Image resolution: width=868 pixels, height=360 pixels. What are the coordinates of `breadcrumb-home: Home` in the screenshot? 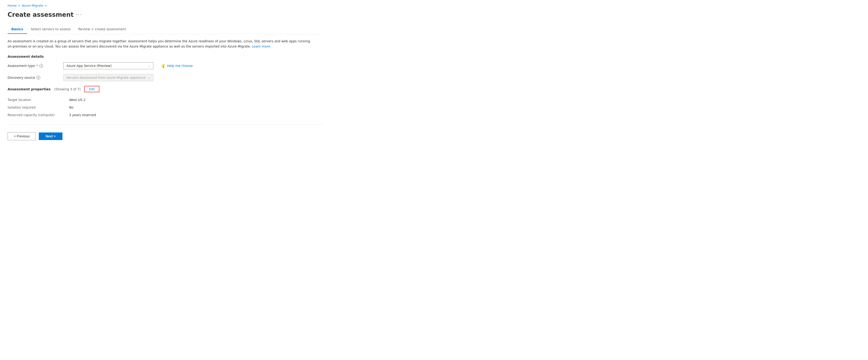 It's located at (12, 5).